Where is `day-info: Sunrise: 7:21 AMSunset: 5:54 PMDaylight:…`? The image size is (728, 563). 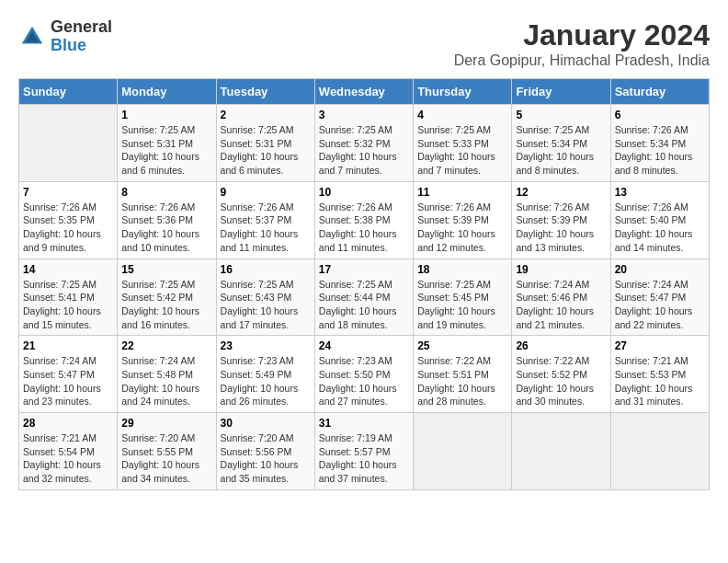 day-info: Sunrise: 7:21 AMSunset: 5:54 PMDaylight:… is located at coordinates (68, 458).